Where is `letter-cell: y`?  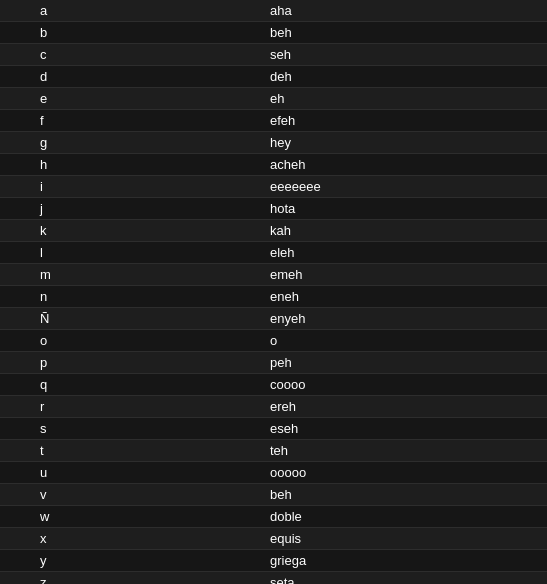
letter-cell: y is located at coordinates (130, 560).